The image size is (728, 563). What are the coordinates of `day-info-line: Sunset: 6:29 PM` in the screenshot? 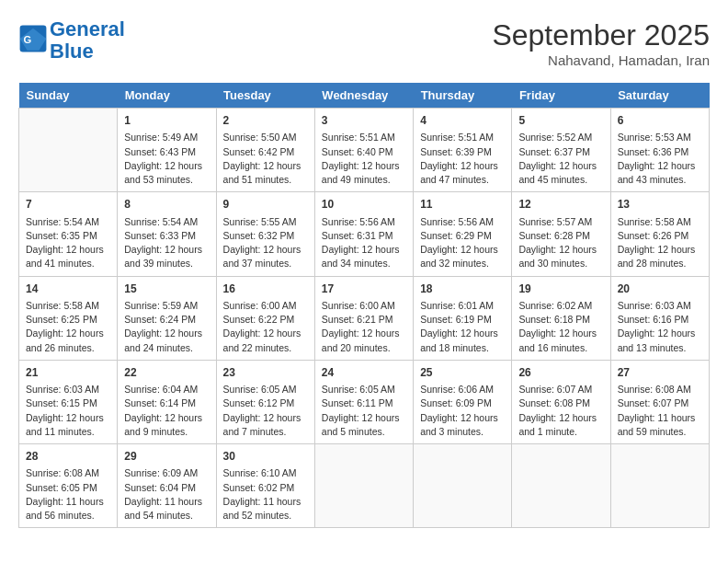 It's located at (462, 236).